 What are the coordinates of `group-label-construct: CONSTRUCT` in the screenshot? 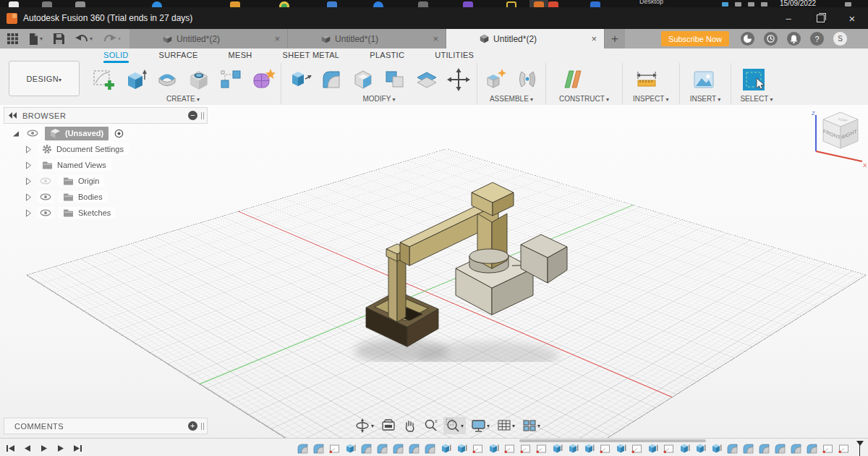 It's located at (584, 98).